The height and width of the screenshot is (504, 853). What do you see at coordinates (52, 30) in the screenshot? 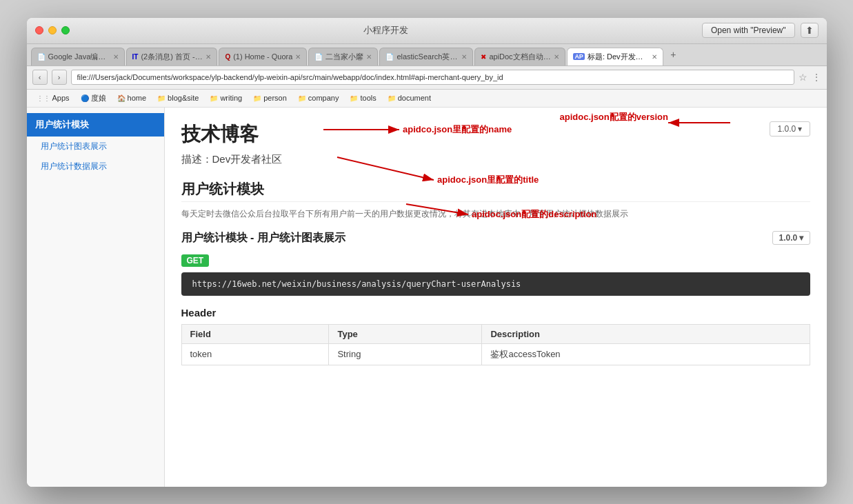
I see `minimize-button` at bounding box center [52, 30].